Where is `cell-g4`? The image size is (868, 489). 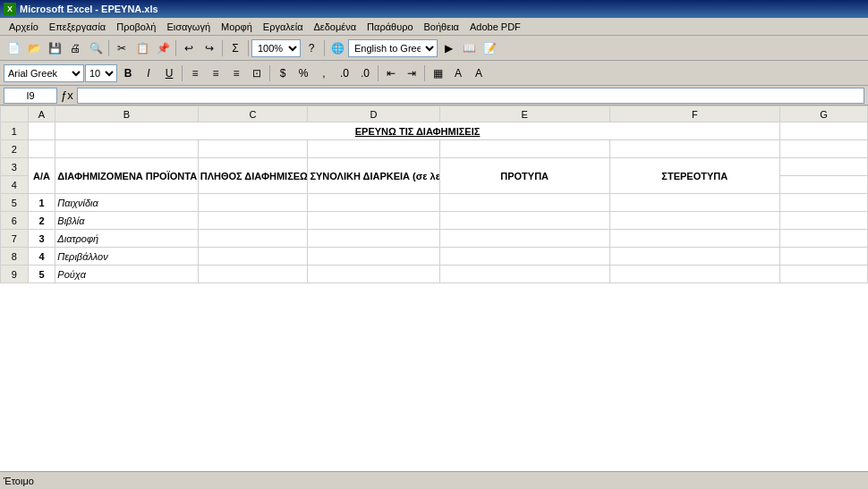
cell-g4 is located at coordinates (823, 185).